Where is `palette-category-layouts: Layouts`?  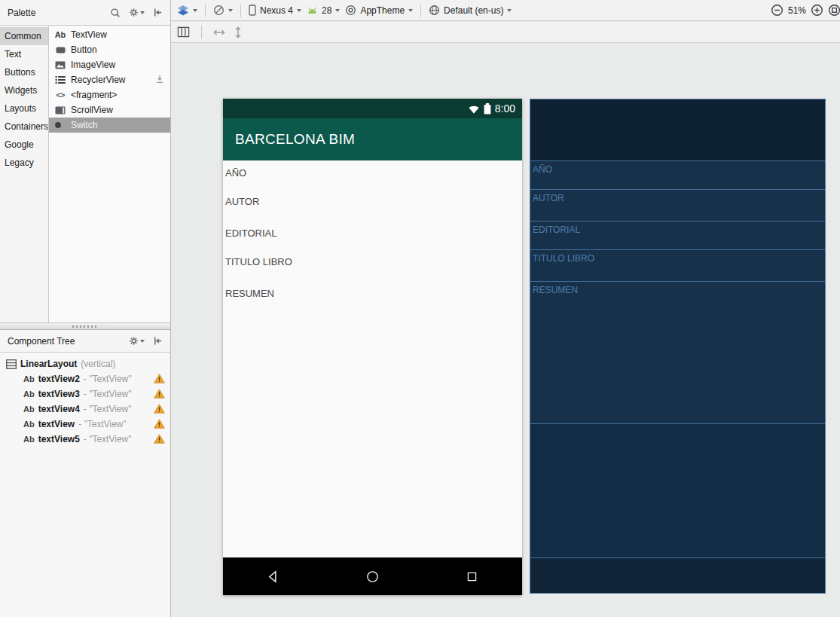 palette-category-layouts: Layouts is located at coordinates (24, 108).